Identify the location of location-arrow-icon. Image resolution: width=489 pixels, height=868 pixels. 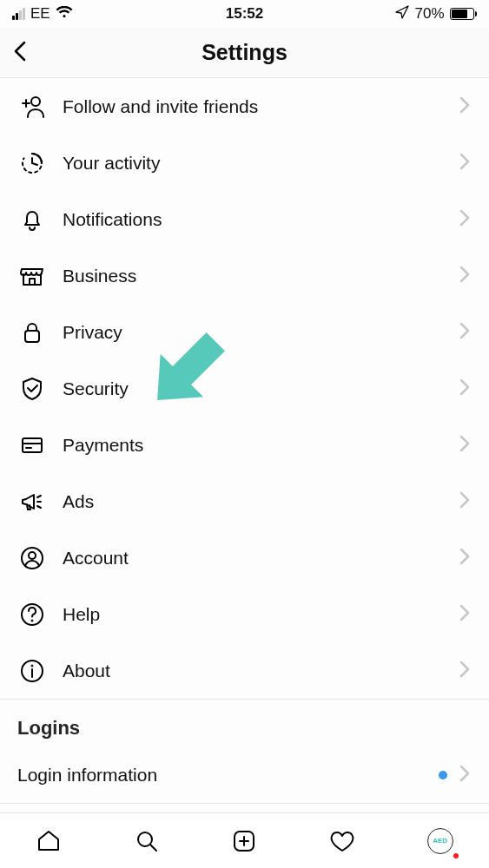
(402, 14).